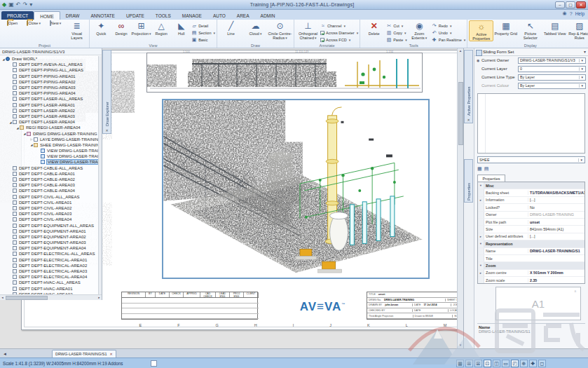 The image size is (588, 368). Describe the element at coordinates (182, 28) in the screenshot. I see `hull-button: ◣Hull` at that location.